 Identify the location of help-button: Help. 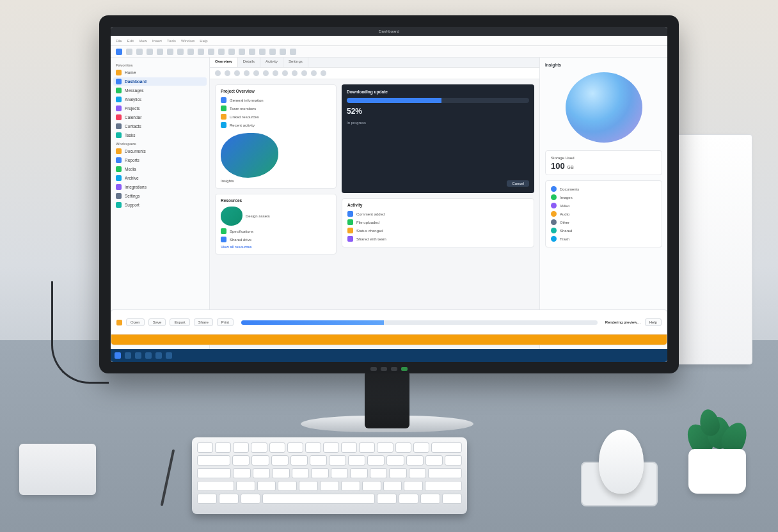
(653, 322).